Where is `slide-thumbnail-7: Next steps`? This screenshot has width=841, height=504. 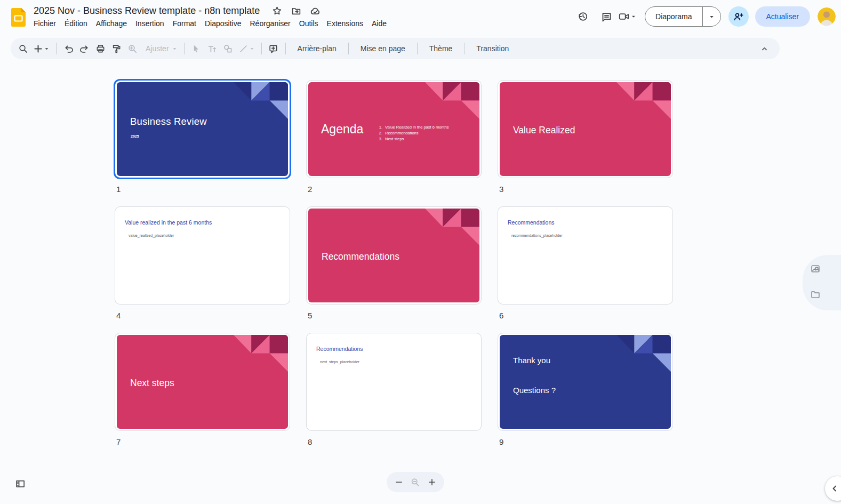
slide-thumbnail-7: Next steps is located at coordinates (203, 382).